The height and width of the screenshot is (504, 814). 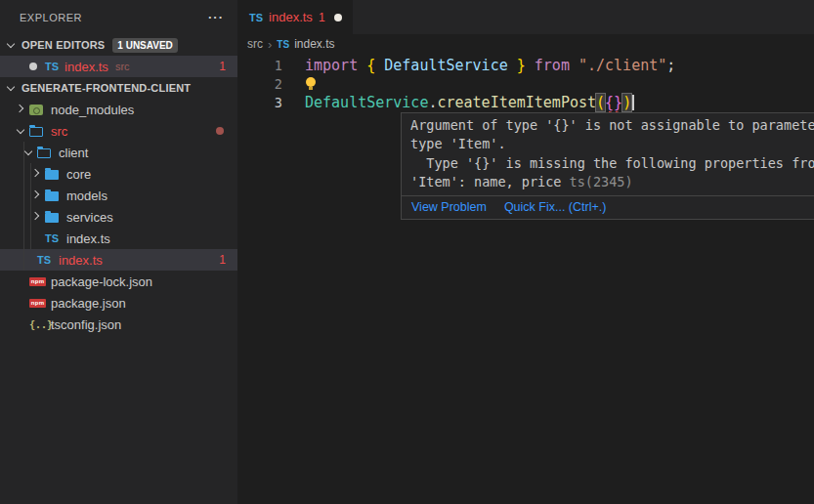 I want to click on ts-error-code: ts(2345), so click(x=602, y=182).